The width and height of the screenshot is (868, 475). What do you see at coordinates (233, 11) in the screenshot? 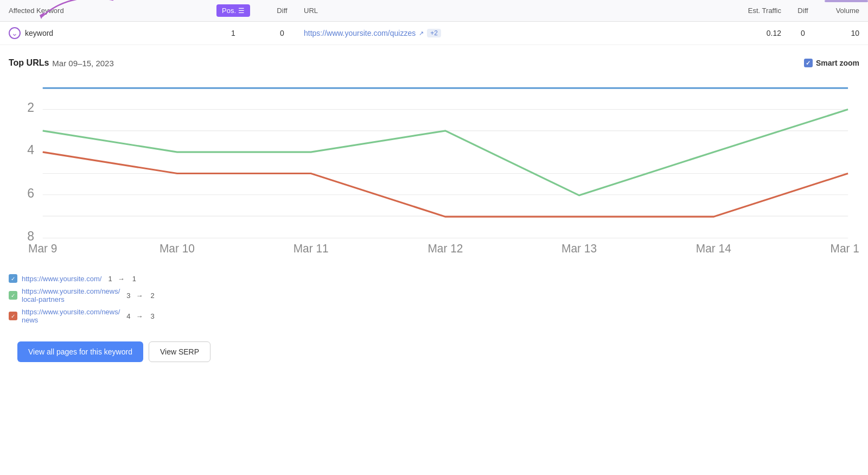
I see `col-header-pos: Pos. ☰` at bounding box center [233, 11].